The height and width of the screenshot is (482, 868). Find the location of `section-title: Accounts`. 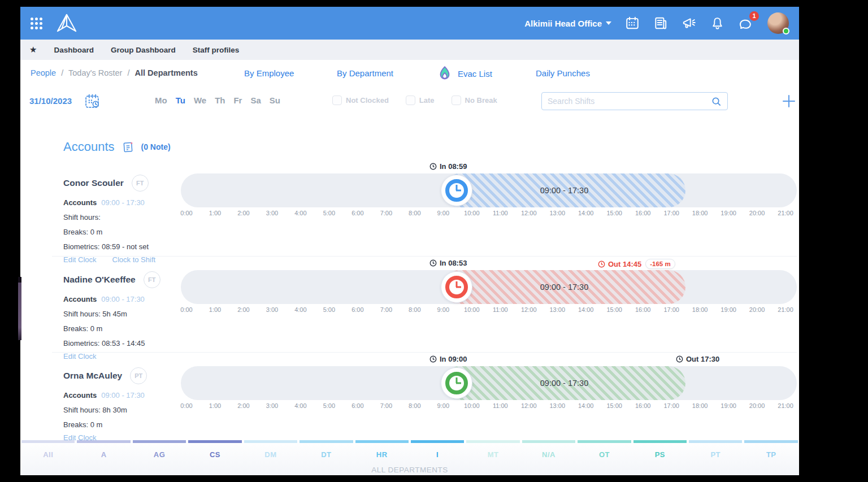

section-title: Accounts is located at coordinates (89, 147).